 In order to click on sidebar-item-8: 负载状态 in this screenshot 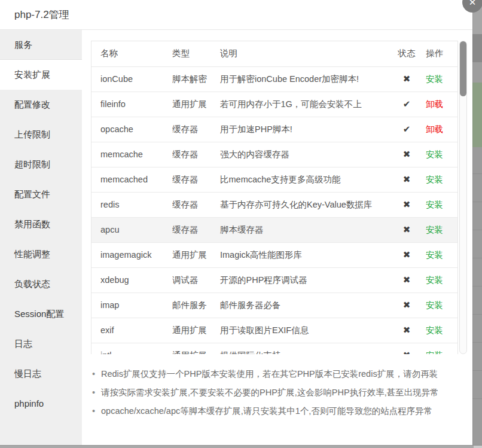, I will do `click(41, 284)`.